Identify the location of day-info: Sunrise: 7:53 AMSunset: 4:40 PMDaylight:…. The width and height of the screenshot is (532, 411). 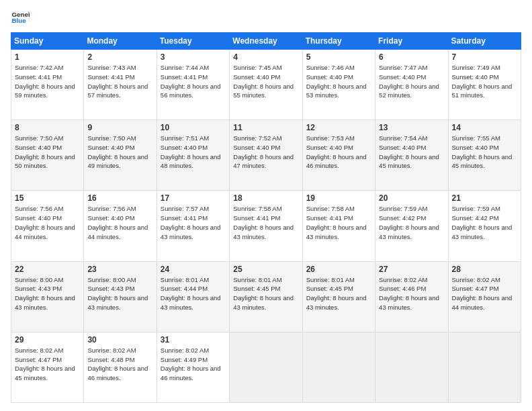
(337, 152).